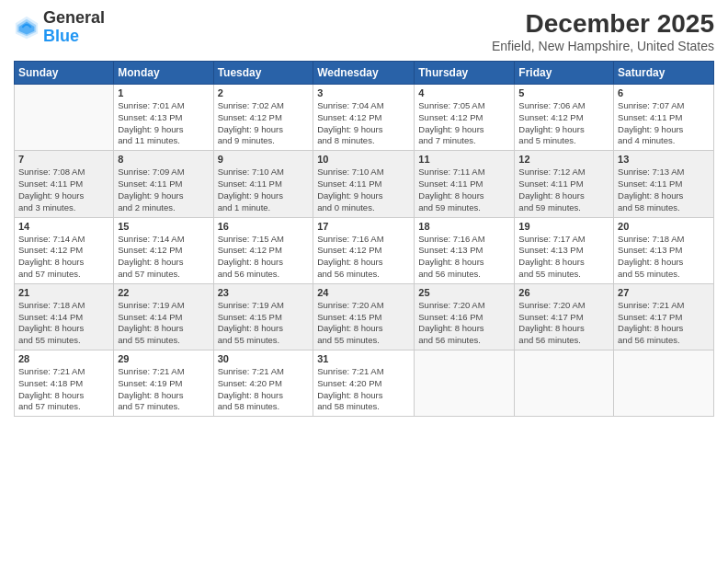 The height and width of the screenshot is (563, 728). I want to click on calendar-cell: 26Sunrise: 7:20 AMSunset: 4:17 PMDayligh…, so click(564, 316).